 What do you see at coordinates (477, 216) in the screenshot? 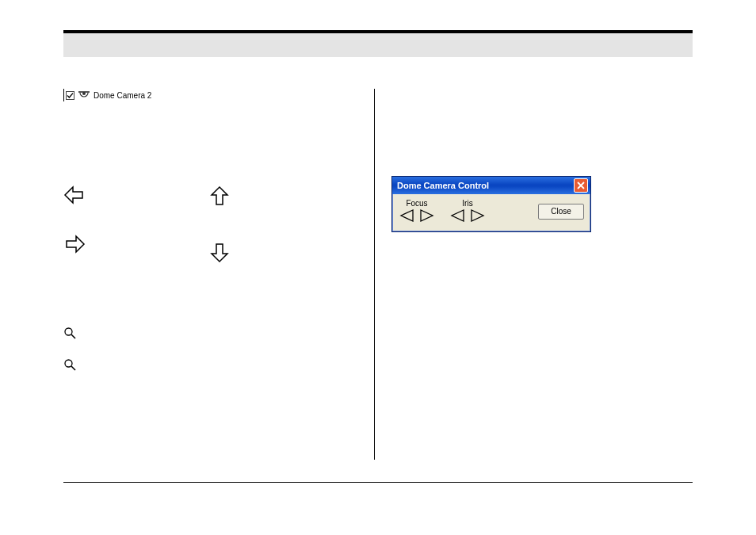
I see `iris-open-icon` at bounding box center [477, 216].